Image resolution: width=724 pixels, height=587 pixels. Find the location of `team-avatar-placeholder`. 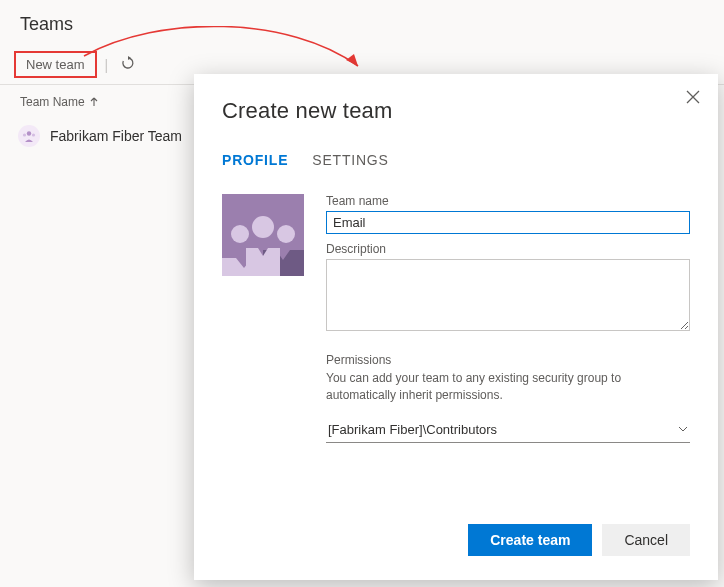

team-avatar-placeholder is located at coordinates (263, 235).